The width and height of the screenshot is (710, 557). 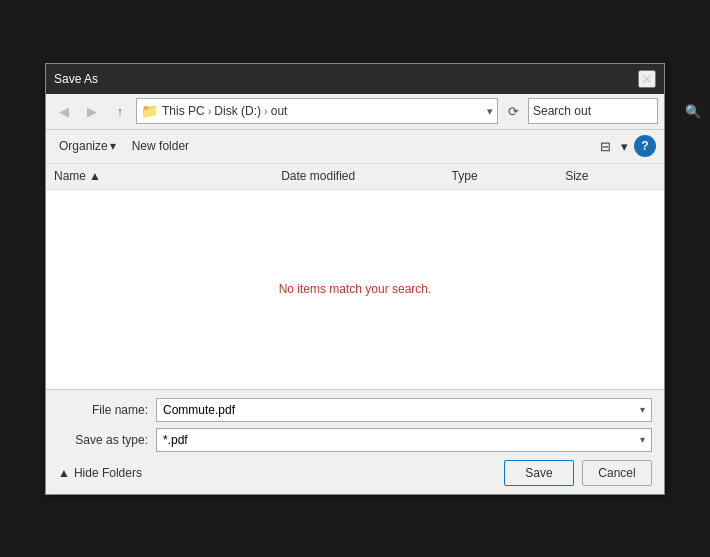 I want to click on search-icon: 🔍, so click(x=693, y=112).